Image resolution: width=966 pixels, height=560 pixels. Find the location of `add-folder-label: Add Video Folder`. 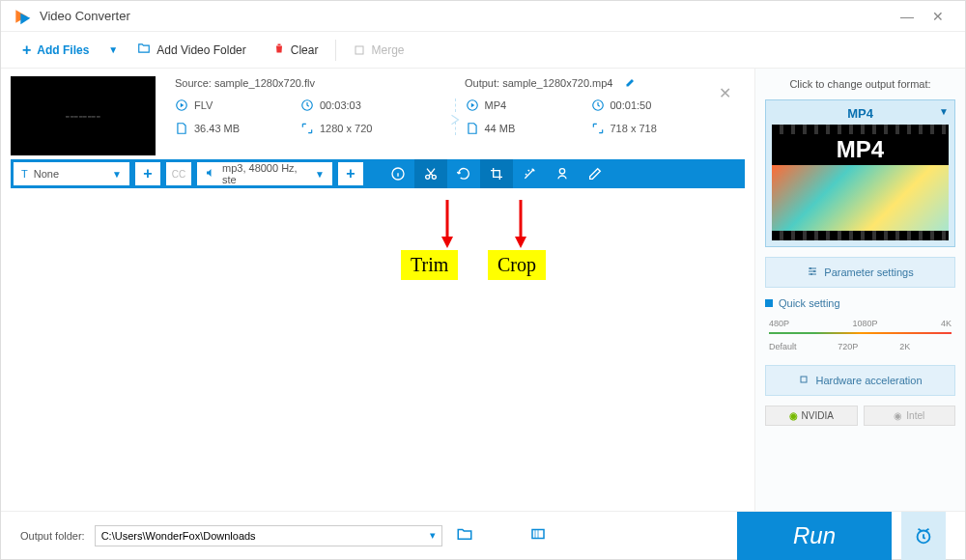

add-folder-label: Add Video Folder is located at coordinates (201, 50).